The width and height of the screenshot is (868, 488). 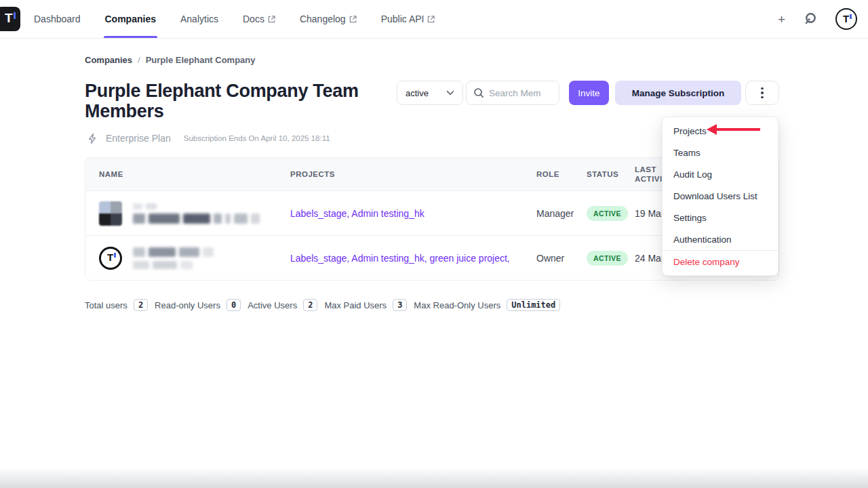 What do you see at coordinates (92, 138) in the screenshot?
I see `lightning-icon` at bounding box center [92, 138].